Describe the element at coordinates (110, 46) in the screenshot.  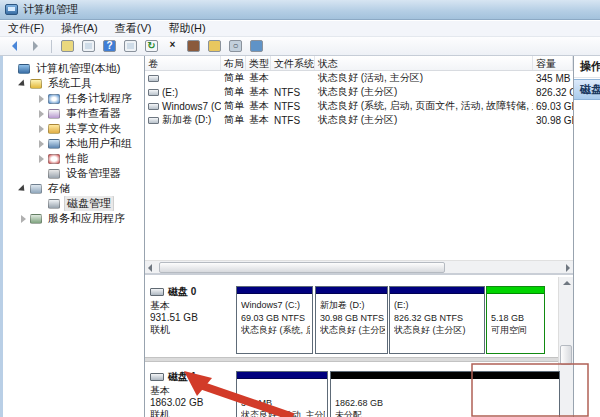
I see `toolbar-help-icon: ?` at that location.